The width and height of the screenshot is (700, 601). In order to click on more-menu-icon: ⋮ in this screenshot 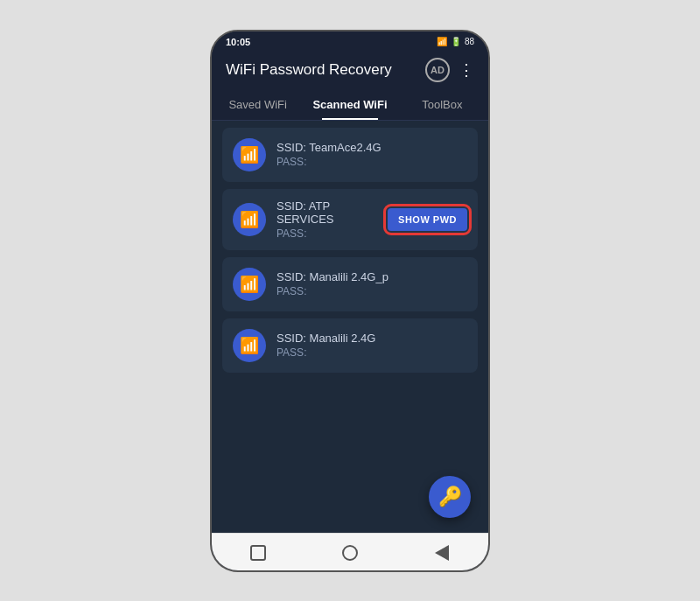, I will do `click(466, 70)`.